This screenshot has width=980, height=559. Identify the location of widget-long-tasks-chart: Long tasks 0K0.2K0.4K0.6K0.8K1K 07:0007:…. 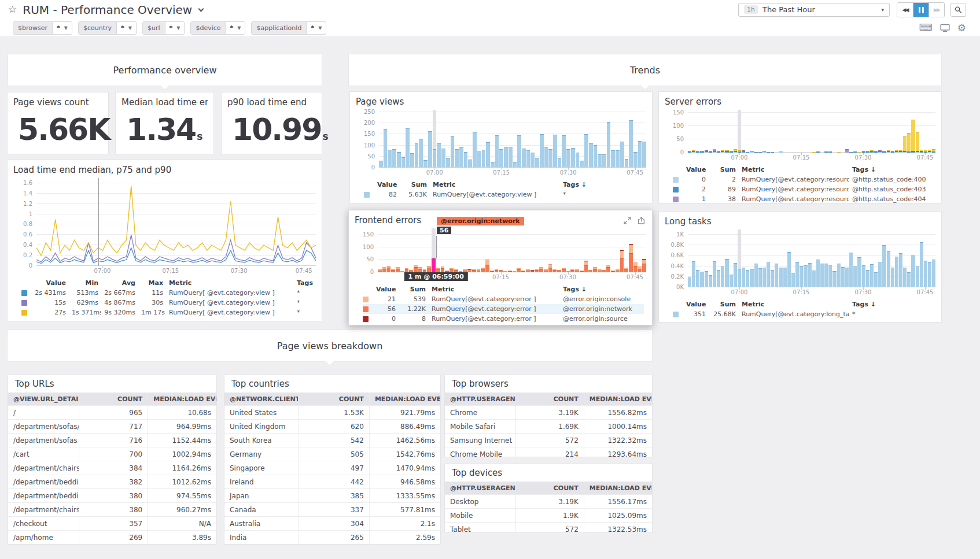
(800, 267).